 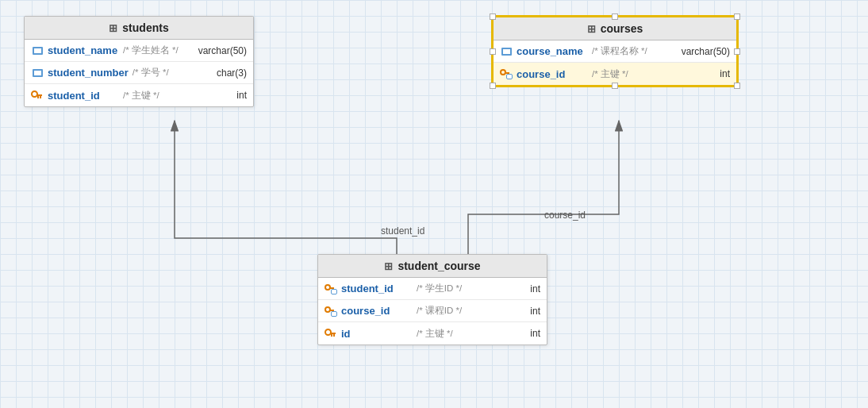 I want to click on students-col0-icon, so click(x=37, y=51).